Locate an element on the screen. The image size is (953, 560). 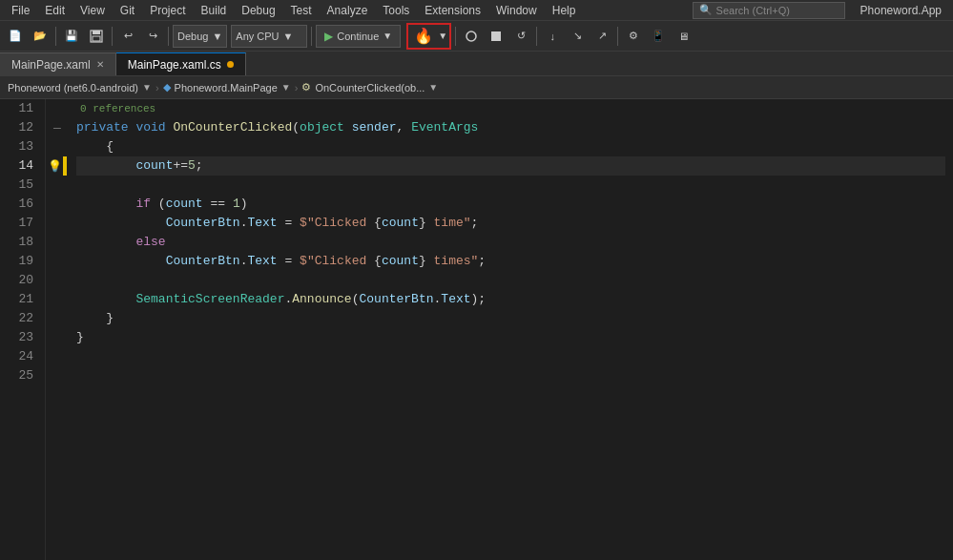
step-into-btn: ↘ is located at coordinates (577, 36).